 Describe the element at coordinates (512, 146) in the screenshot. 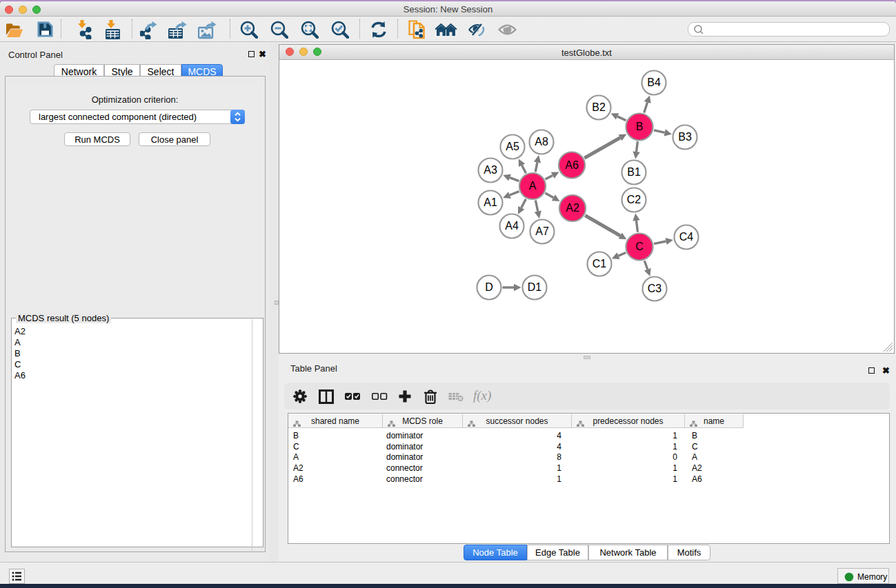

I see `svg-text: A5` at that location.